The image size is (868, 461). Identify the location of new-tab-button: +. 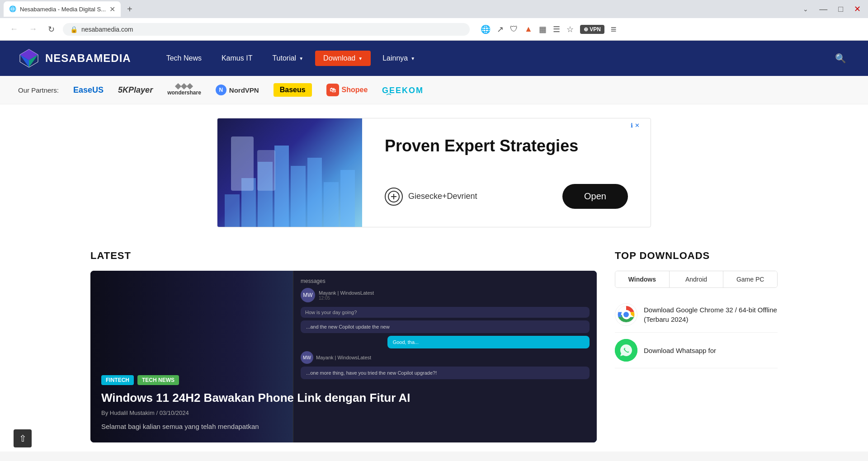
(130, 9).